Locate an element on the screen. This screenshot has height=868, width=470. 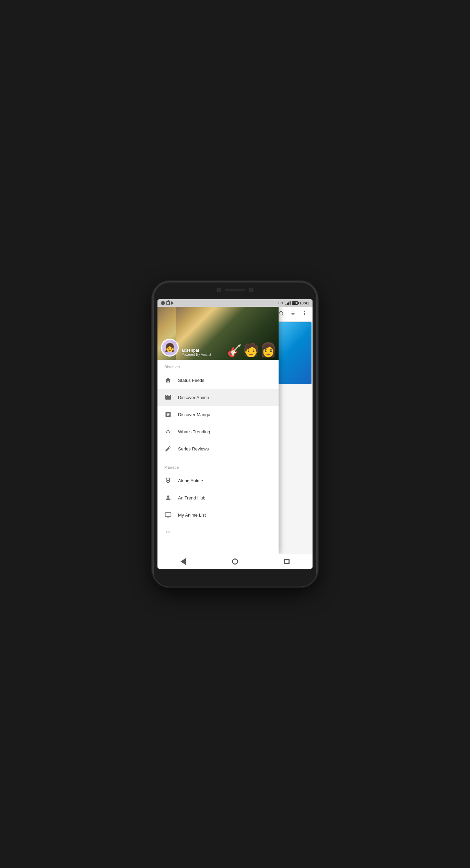
tv-icon is located at coordinates (168, 515).